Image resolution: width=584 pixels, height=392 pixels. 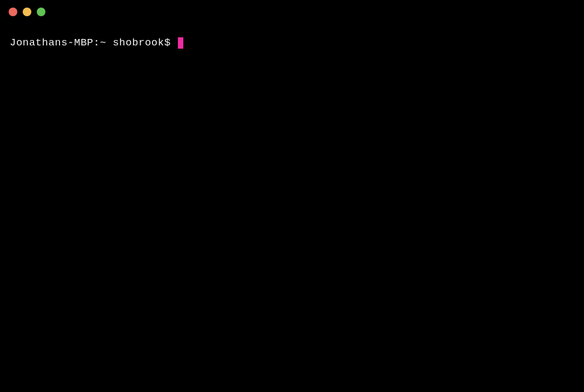 What do you see at coordinates (13, 12) in the screenshot?
I see `close-button` at bounding box center [13, 12].